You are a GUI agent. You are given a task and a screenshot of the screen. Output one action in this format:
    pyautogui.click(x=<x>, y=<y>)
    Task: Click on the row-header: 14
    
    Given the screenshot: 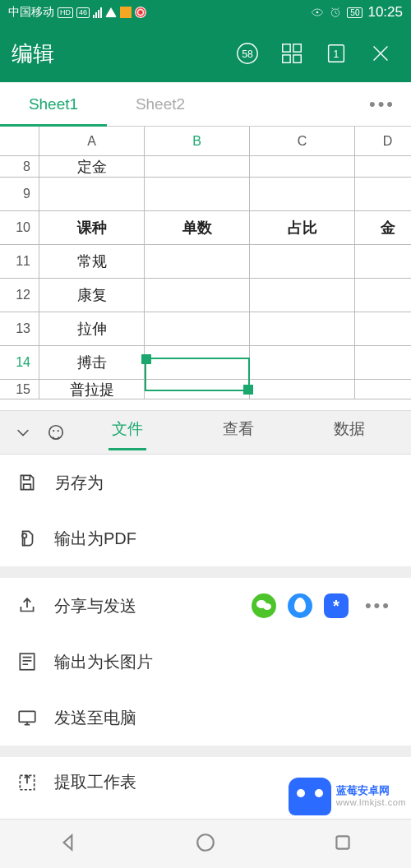 What is the action you would take?
    pyautogui.click(x=20, y=363)
    